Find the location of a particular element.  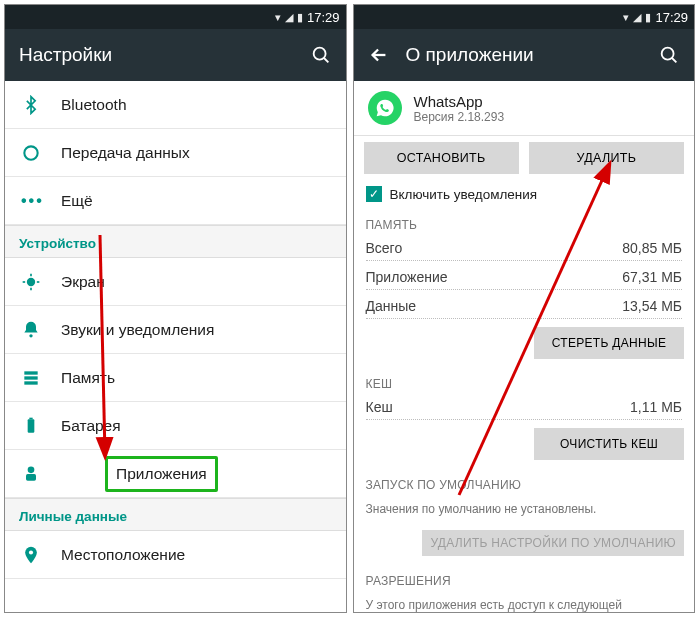

clear-data-button: СТЕРЕТЬ ДАННЫЕ is located at coordinates (609, 343).